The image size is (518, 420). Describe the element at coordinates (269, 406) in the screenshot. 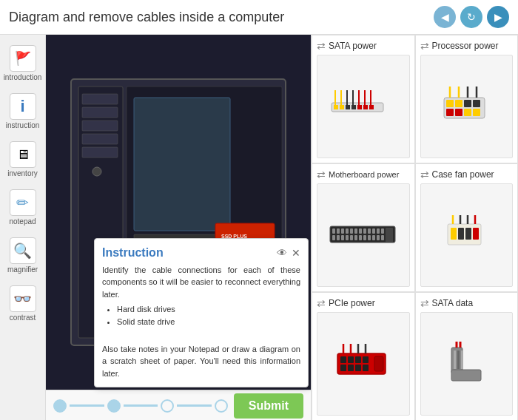

I see `submit-button: Submit` at that location.